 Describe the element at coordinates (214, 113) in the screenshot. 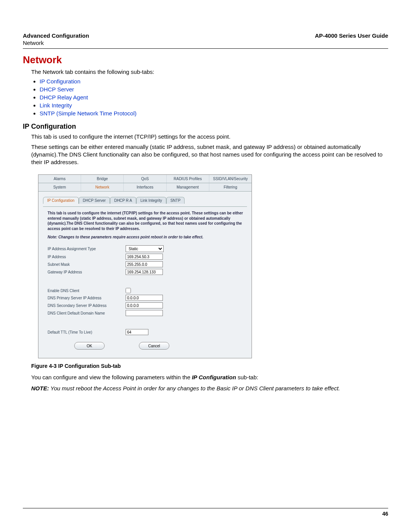

I see `list-item: SNTP (Simple Network Time Protocol)` at that location.